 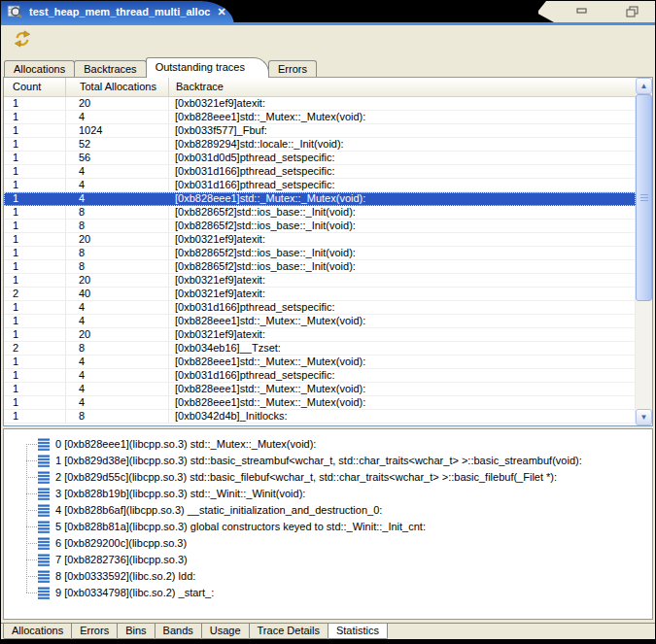 I want to click on backtrace-frame-item: 2 [0xb829d55c](libcpp.so.3) std::basic_f…, so click(x=328, y=478).